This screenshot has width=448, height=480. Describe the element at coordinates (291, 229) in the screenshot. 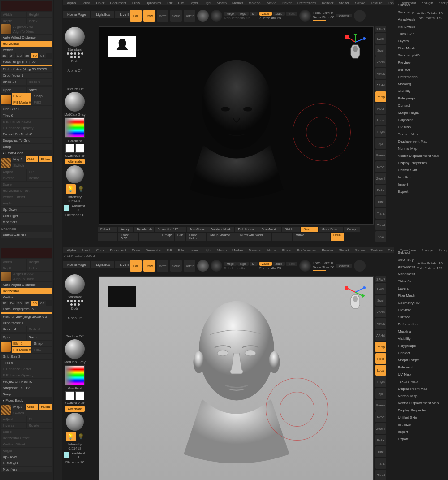

I see `divide: Divide` at that location.